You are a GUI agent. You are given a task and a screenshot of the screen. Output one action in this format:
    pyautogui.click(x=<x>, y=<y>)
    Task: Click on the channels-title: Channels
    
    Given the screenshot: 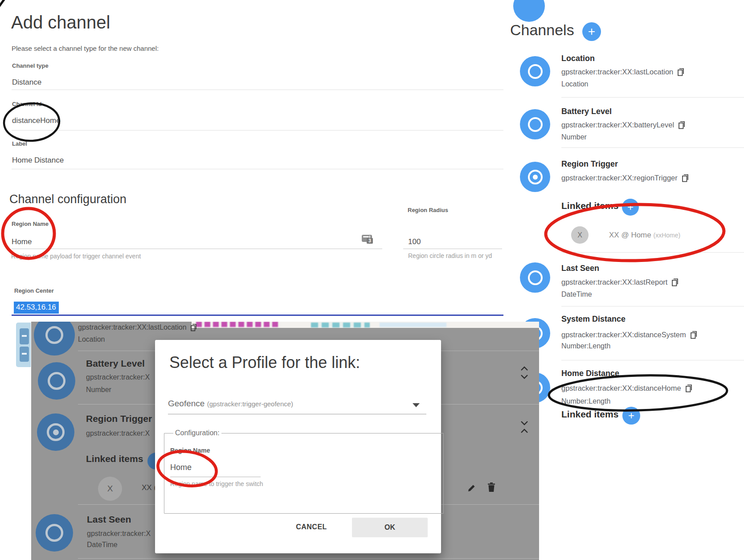 What is the action you would take?
    pyautogui.click(x=542, y=30)
    